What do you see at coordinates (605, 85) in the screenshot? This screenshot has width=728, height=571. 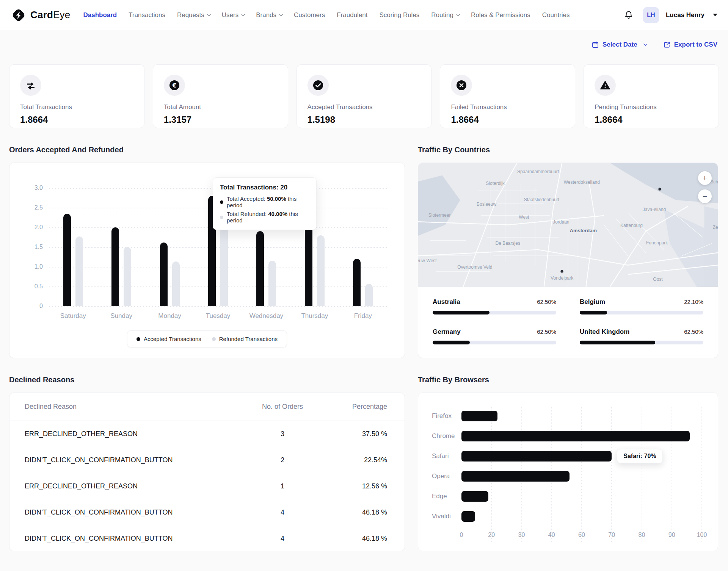 I see `warning-icon` at bounding box center [605, 85].